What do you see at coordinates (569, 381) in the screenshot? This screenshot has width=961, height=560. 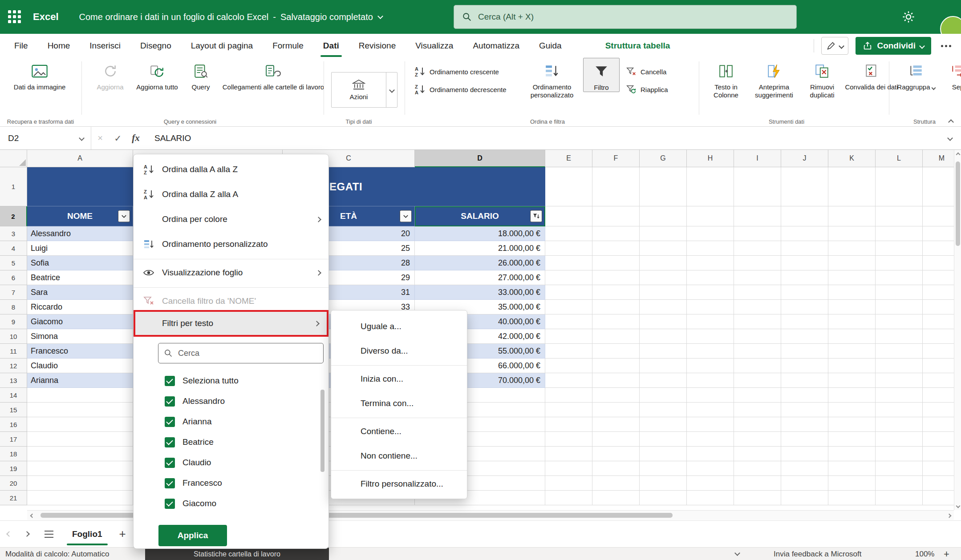 I see `cell-E13` at bounding box center [569, 381].